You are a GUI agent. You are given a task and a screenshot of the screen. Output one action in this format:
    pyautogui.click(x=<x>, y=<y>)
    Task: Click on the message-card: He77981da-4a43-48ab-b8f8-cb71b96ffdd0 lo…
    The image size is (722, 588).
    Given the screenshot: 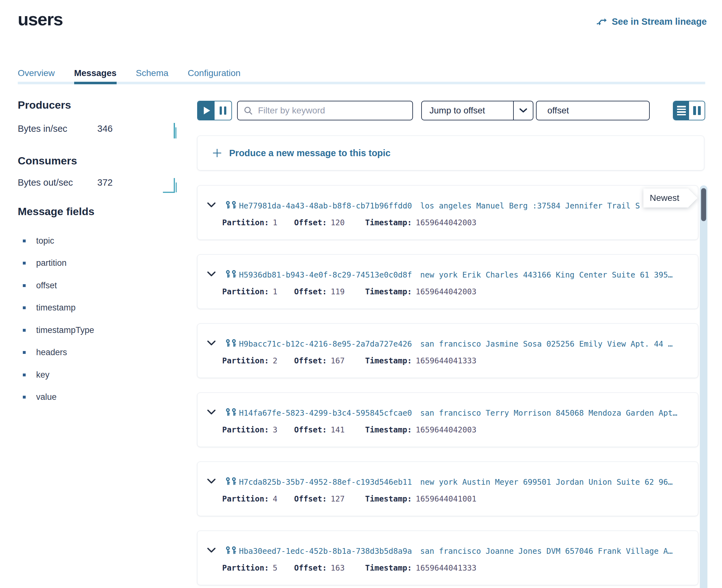 What is the action you would take?
    pyautogui.click(x=448, y=213)
    